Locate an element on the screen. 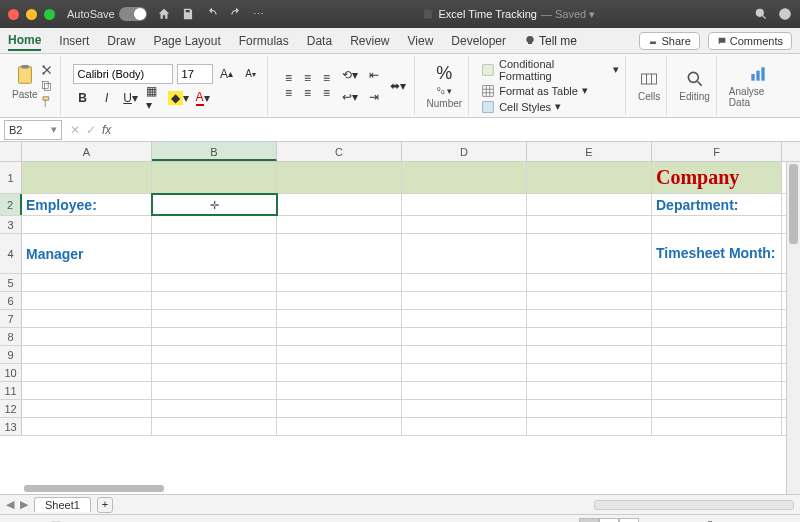  cell-F8 is located at coordinates (717, 336).